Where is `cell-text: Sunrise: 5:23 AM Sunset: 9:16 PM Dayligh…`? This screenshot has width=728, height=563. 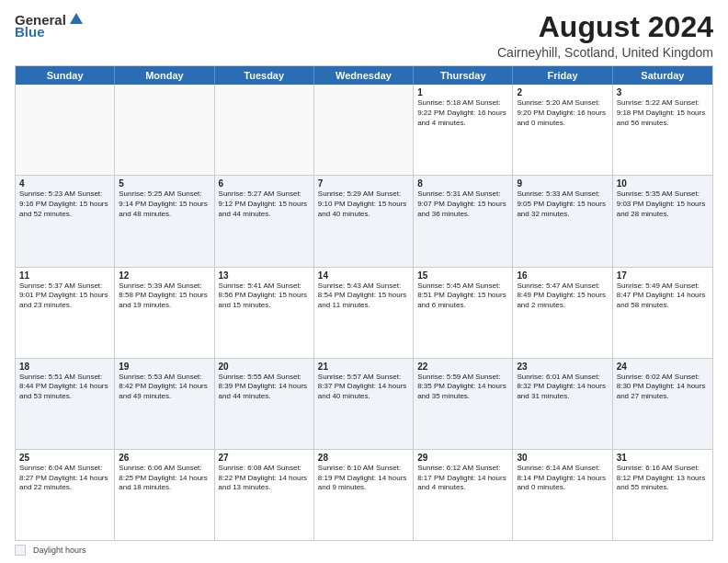 cell-text: Sunrise: 5:23 AM Sunset: 9:16 PM Dayligh… is located at coordinates (64, 204).